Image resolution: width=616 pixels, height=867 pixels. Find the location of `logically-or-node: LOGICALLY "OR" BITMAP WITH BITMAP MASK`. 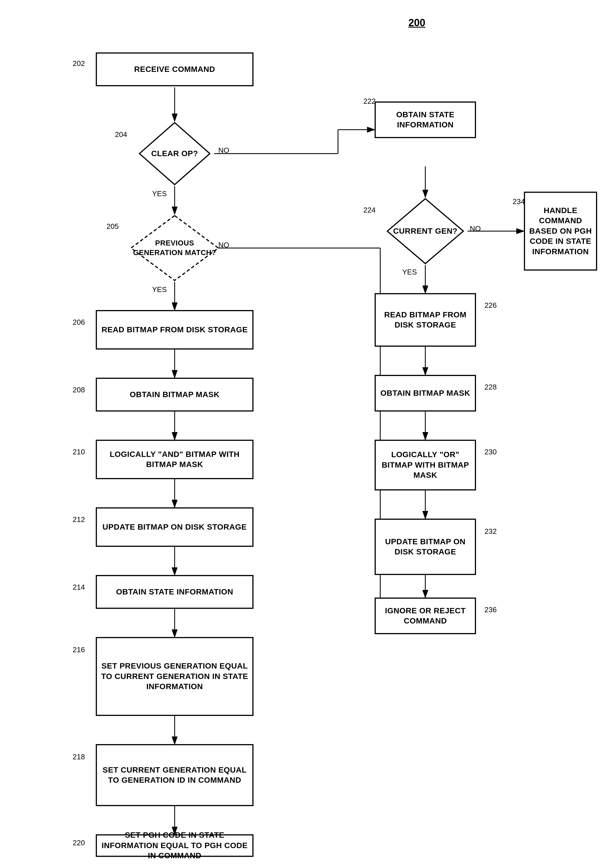

logically-or-node: LOGICALLY "OR" BITMAP WITH BITMAP MASK is located at coordinates (426, 465).